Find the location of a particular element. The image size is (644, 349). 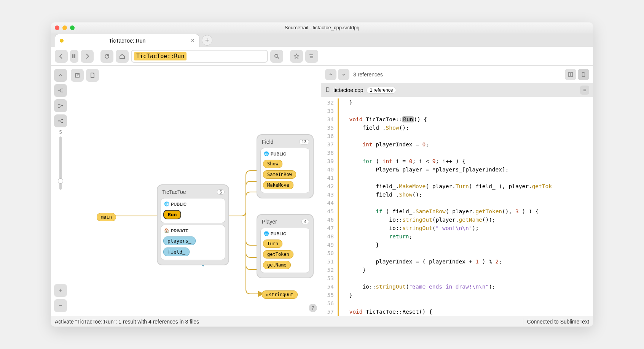

node-main-label: main is located at coordinates (107, 217).